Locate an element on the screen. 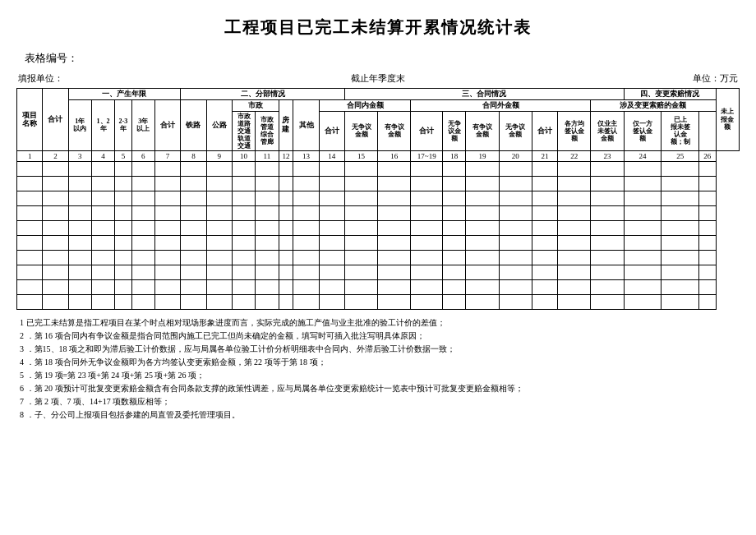  col-header-all-signed: 各方均签认金额 is located at coordinates (574, 131).